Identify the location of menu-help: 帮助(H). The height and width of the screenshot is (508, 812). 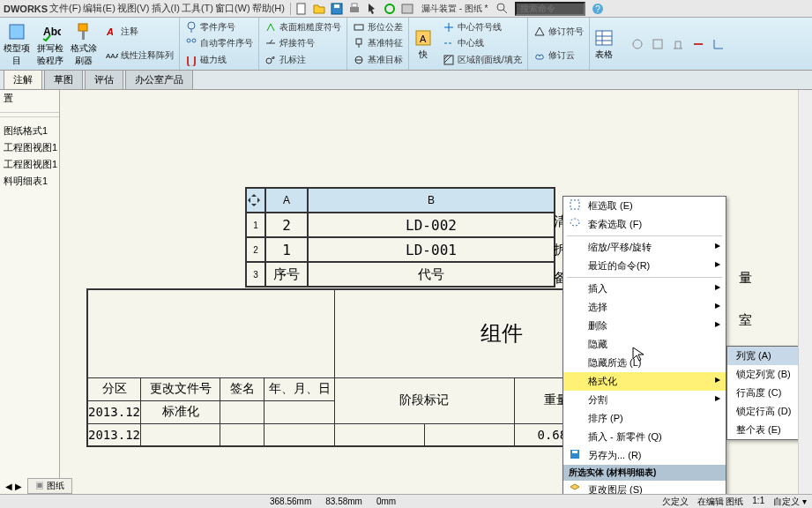
(268, 9).